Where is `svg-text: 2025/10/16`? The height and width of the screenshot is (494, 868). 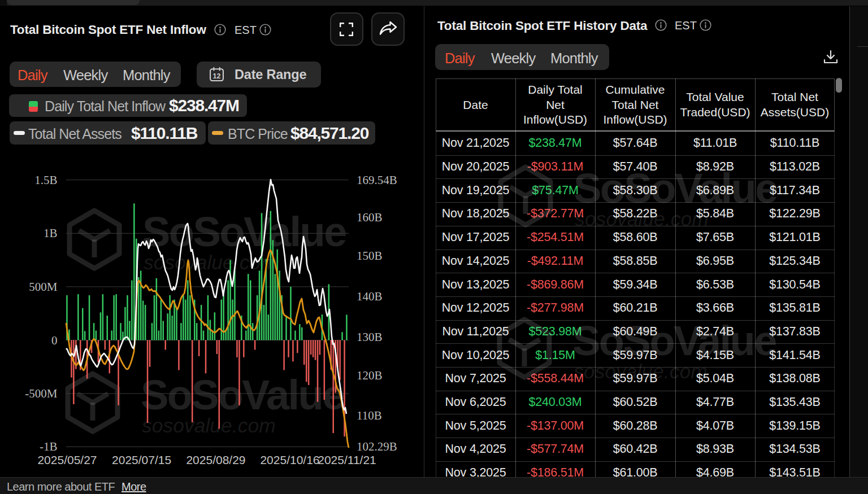
svg-text: 2025/10/16 is located at coordinates (289, 460).